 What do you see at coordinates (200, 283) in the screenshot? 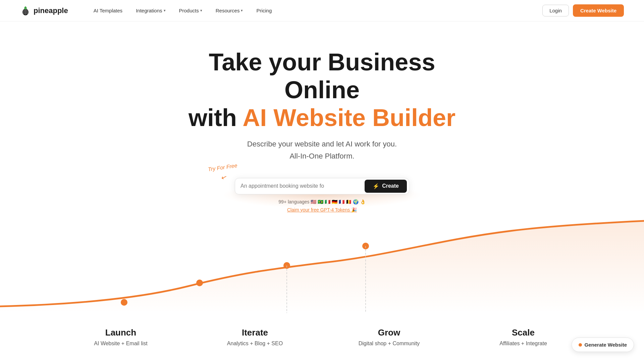
I see `iterate-dot` at bounding box center [200, 283].